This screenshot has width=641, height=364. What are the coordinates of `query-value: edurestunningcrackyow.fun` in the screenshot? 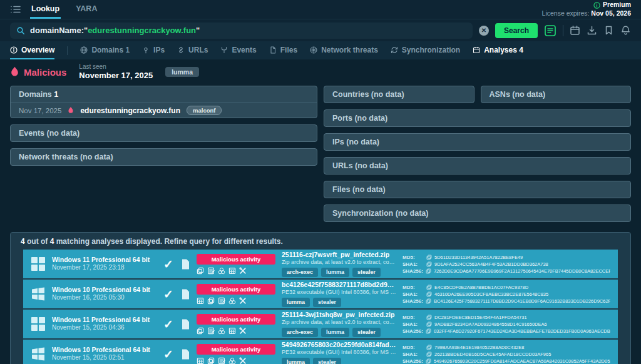 It's located at (141, 30).